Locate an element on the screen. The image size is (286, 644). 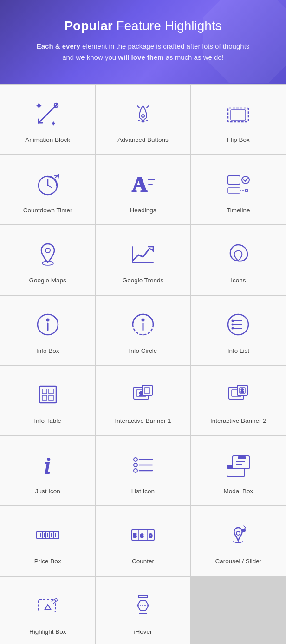
cell-interactive-banner-2: 2 Interactive Banner 2 is located at coordinates (239, 401).